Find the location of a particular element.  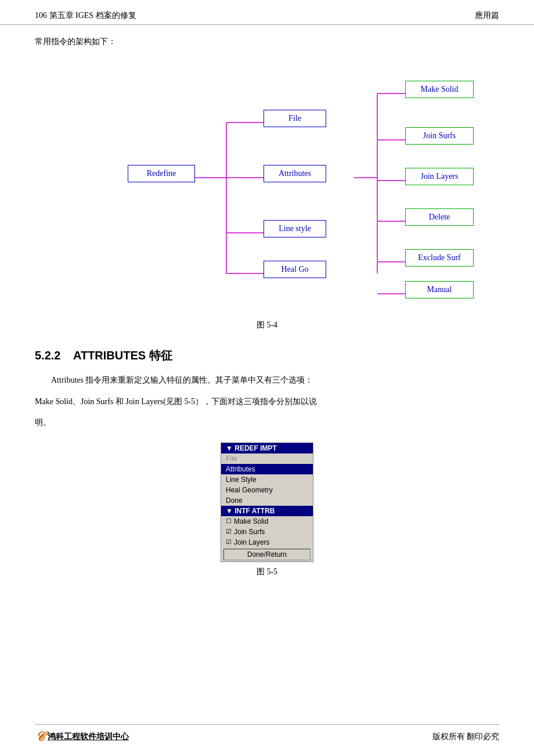

menu-item-healgeometry: Heal Geometry is located at coordinates (267, 490).